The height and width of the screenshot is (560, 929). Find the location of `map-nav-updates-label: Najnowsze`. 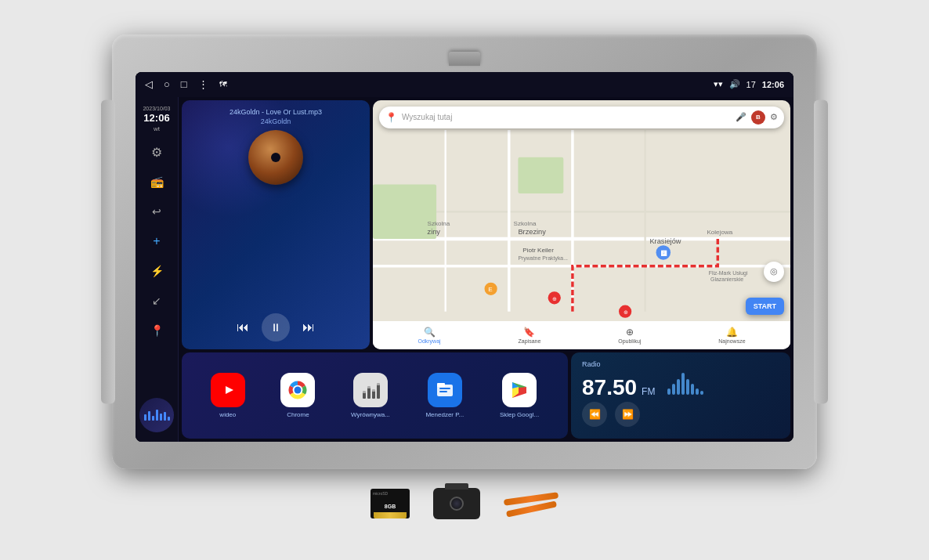

map-nav-updates-label: Najnowsze is located at coordinates (732, 341).